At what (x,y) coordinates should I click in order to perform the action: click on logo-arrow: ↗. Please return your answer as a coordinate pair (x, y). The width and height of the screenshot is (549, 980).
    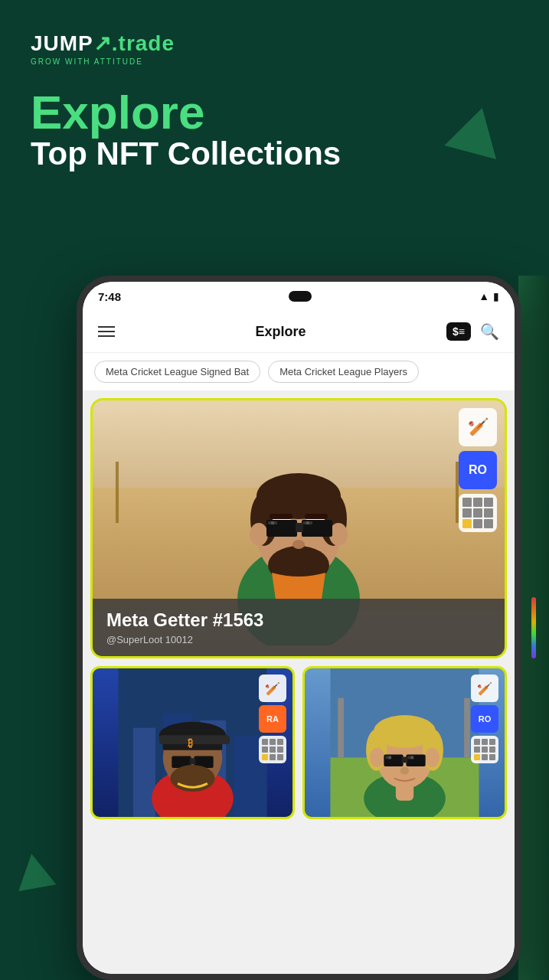
    Looking at the image, I should click on (103, 43).